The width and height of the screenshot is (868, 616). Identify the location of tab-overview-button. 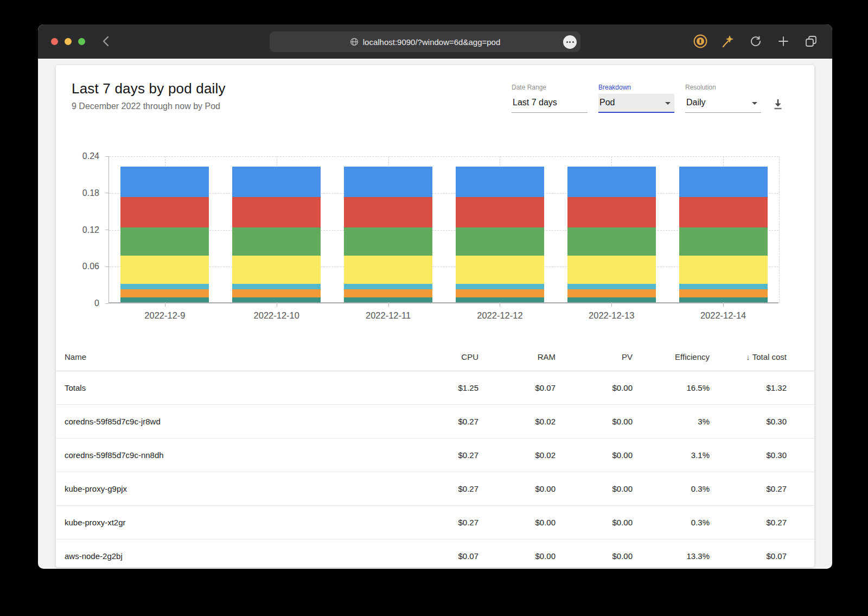
(811, 41).